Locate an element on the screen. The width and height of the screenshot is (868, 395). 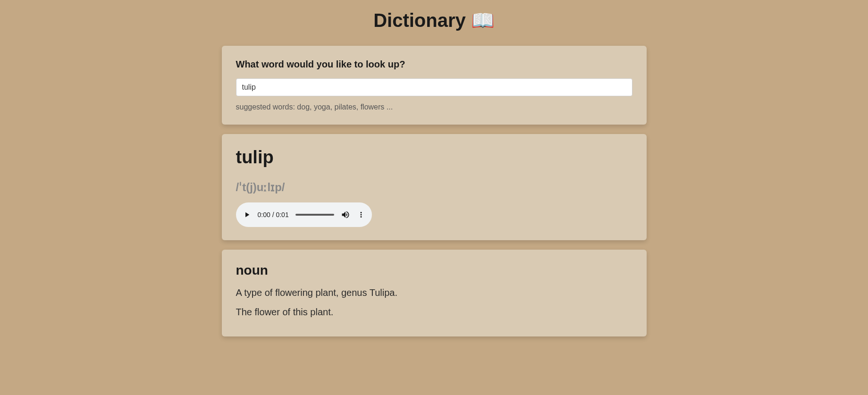
search-hint: suggested words: dog, yoga, pilates, flo… is located at coordinates (434, 107).